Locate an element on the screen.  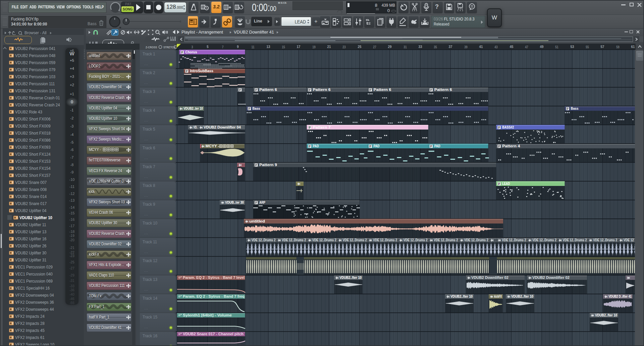
svg-text: Sylenth1 [64bit] - Volume is located at coordinates (207, 315).